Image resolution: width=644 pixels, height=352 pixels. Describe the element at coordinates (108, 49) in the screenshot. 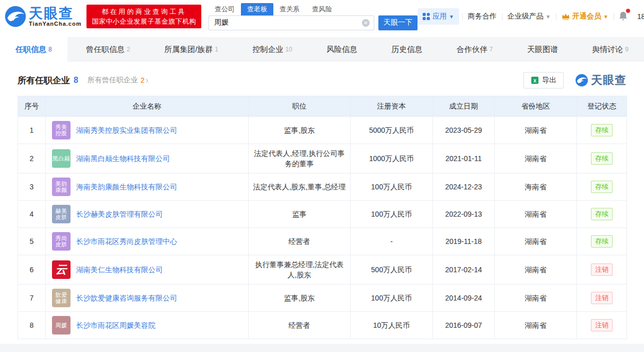

I see `nav-tab-1: 曾任职信息2` at that location.